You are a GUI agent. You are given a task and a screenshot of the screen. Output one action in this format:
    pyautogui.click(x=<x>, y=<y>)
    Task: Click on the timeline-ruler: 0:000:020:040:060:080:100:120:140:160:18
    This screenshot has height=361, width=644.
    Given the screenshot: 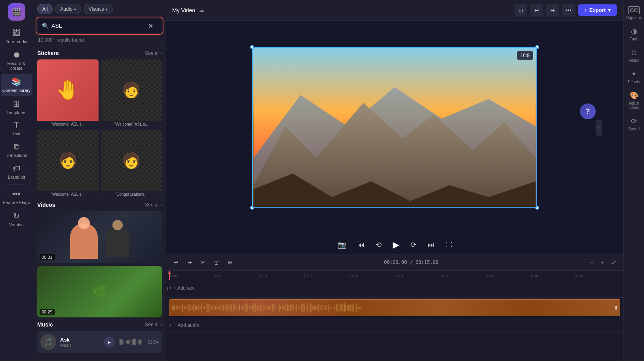 What is the action you would take?
    pyautogui.click(x=395, y=275)
    